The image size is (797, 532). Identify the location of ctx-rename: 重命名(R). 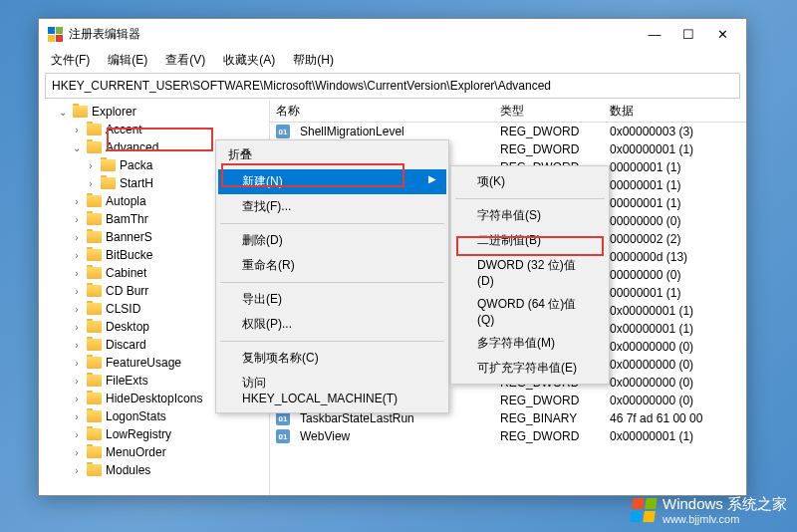
(333, 265).